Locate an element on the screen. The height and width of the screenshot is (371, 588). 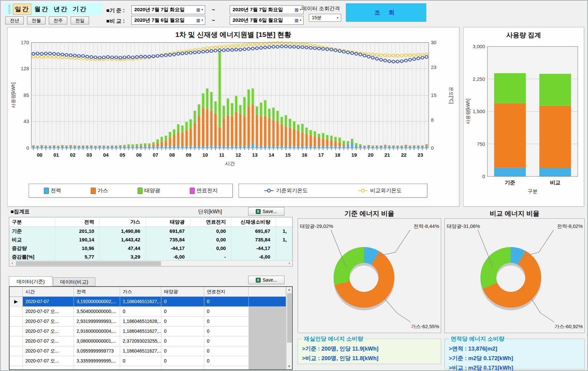
svg-text: 02 is located at coordinates (73, 155).